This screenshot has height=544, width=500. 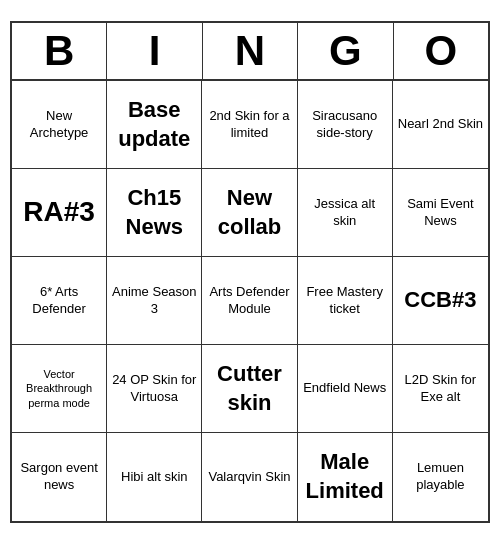 What do you see at coordinates (440, 477) in the screenshot?
I see `bingo-cell-24: Lemuen playable` at bounding box center [440, 477].